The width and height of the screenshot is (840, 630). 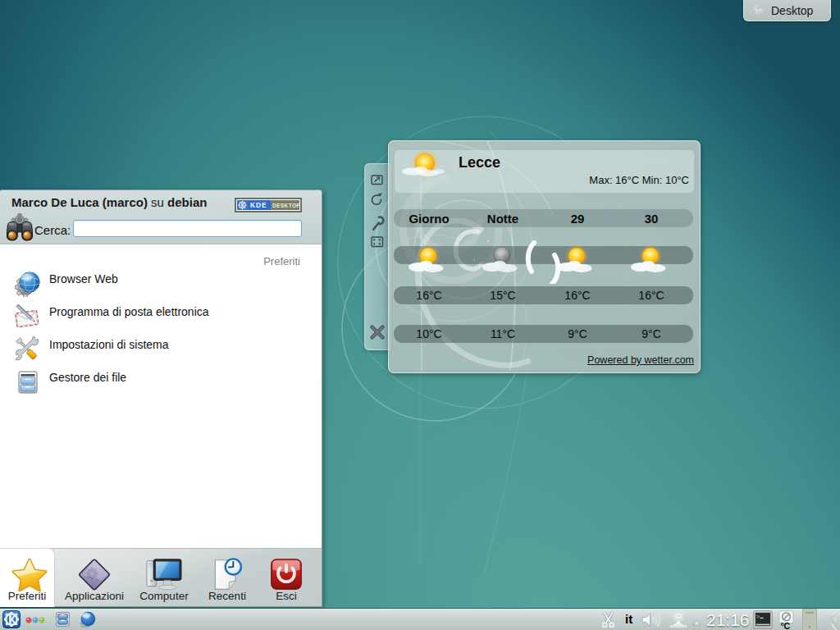 I want to click on svg-text: °C, so click(x=785, y=625).